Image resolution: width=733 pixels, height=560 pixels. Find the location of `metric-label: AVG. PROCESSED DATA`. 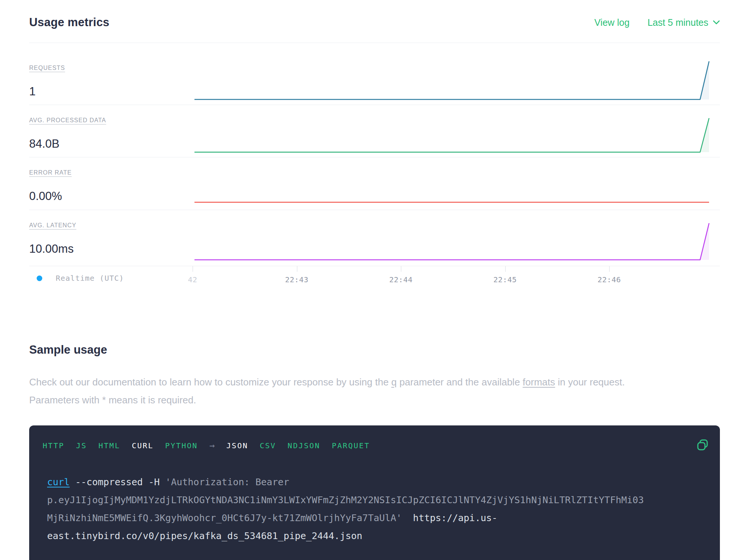

metric-label: AVG. PROCESSED DATA is located at coordinates (68, 120).